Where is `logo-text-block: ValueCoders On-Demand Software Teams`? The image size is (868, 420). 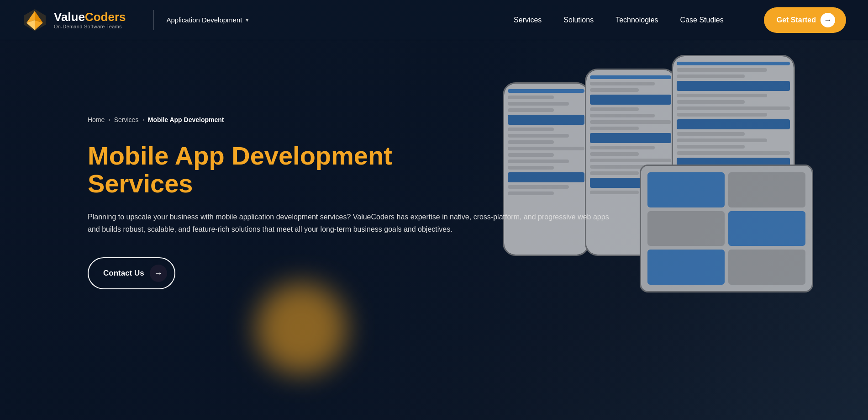 logo-text-block: ValueCoders On-Demand Software Teams is located at coordinates (90, 20).